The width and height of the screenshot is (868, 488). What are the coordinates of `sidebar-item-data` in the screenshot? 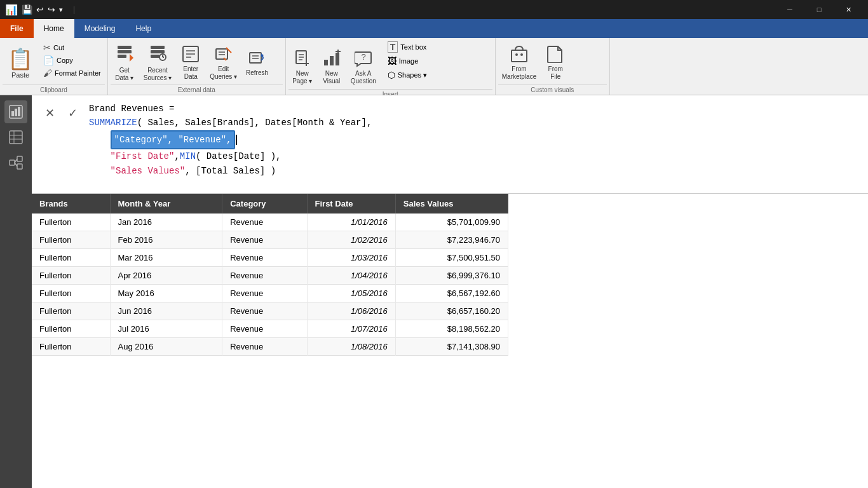 It's located at (16, 137).